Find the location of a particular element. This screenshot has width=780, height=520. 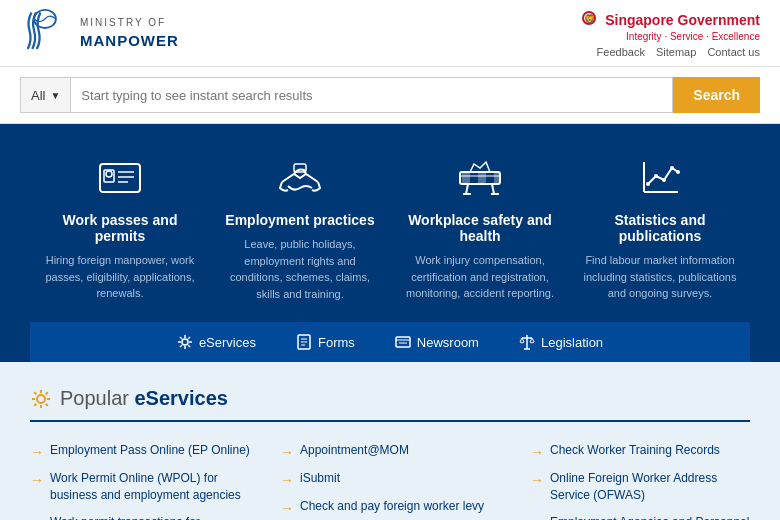

isubmit-link: iSubmit is located at coordinates (320, 478).